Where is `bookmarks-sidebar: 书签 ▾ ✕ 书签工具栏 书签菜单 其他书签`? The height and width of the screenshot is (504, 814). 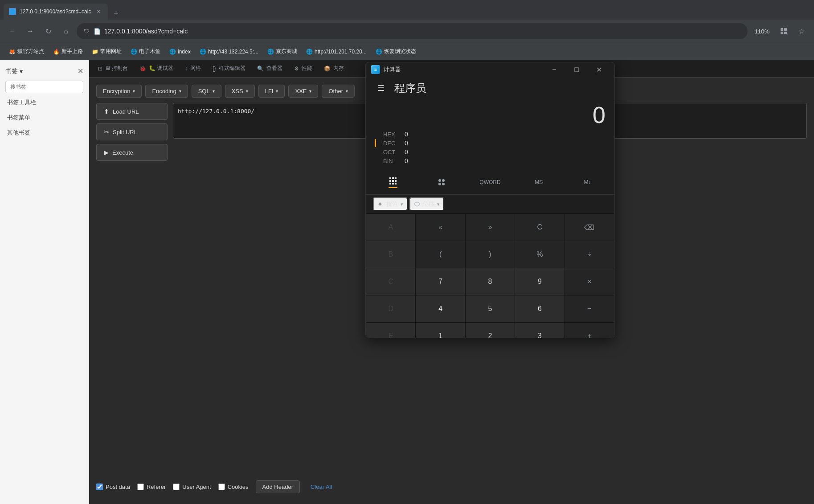
bookmarks-sidebar: 书签 ▾ ✕ 书签工具栏 书签菜单 其他书签 is located at coordinates (45, 282).